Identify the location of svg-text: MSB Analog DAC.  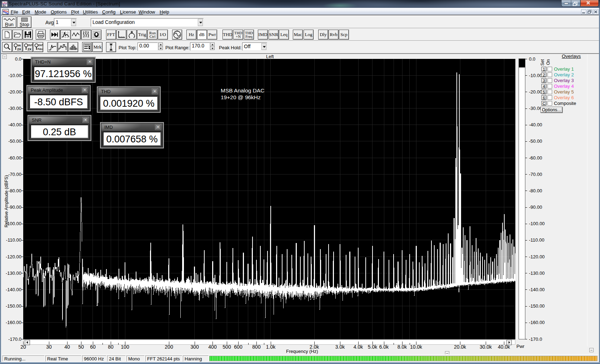
(242, 91).